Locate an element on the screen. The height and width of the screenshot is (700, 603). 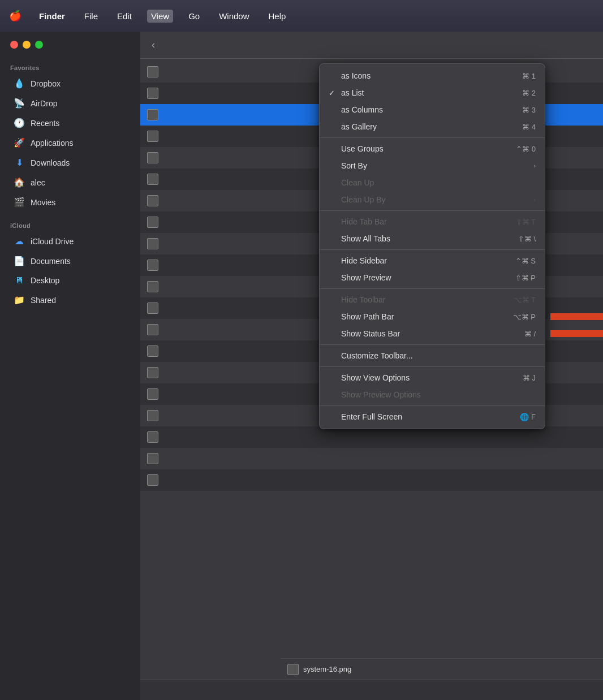
shortcut-label: ⌘ / is located at coordinates (530, 334).